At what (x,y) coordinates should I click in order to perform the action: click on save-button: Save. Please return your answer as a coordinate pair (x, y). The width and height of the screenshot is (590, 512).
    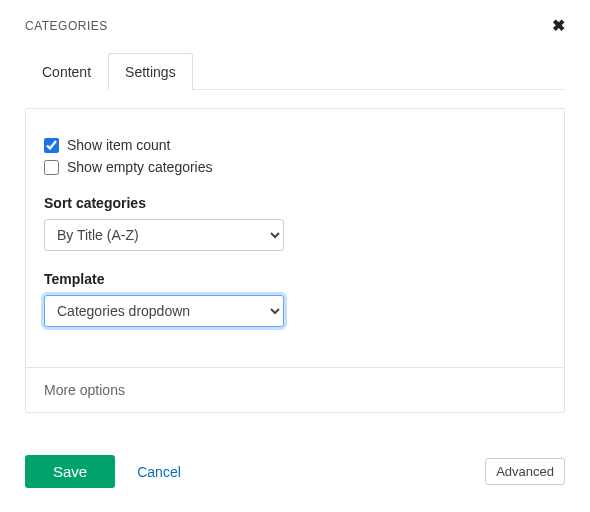
    Looking at the image, I should click on (70, 472).